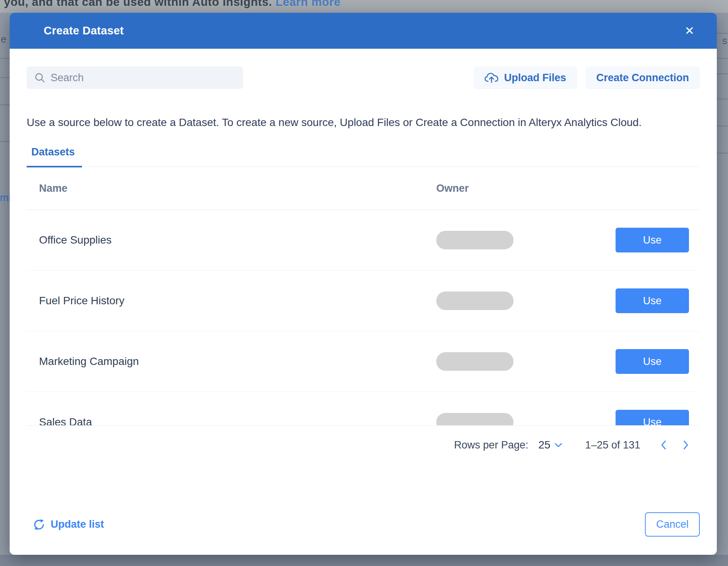 The height and width of the screenshot is (566, 728). Describe the element at coordinates (83, 31) in the screenshot. I see `modal-title: Create Dataset` at that location.